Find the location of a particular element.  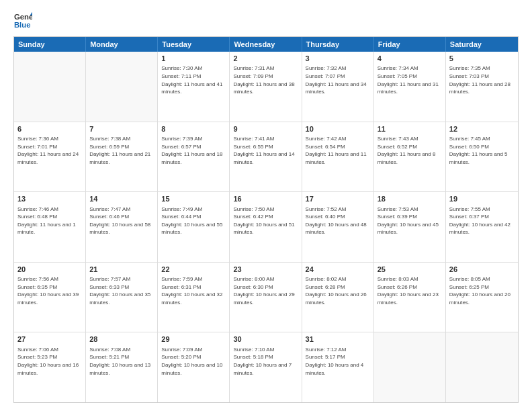

sun-info: Sunrise: 7:45 AMSunset: 6:50 PMDaylight:… is located at coordinates (482, 150).